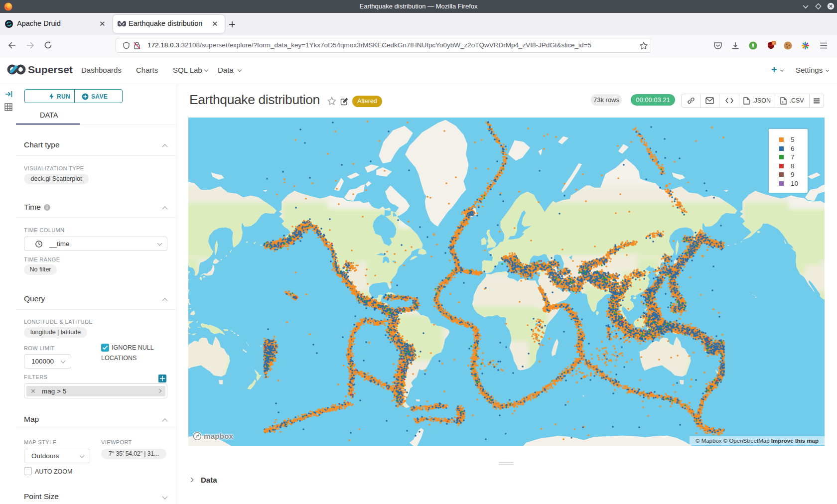 The width and height of the screenshot is (837, 504). I want to click on svg-text: x, so click(783, 102).